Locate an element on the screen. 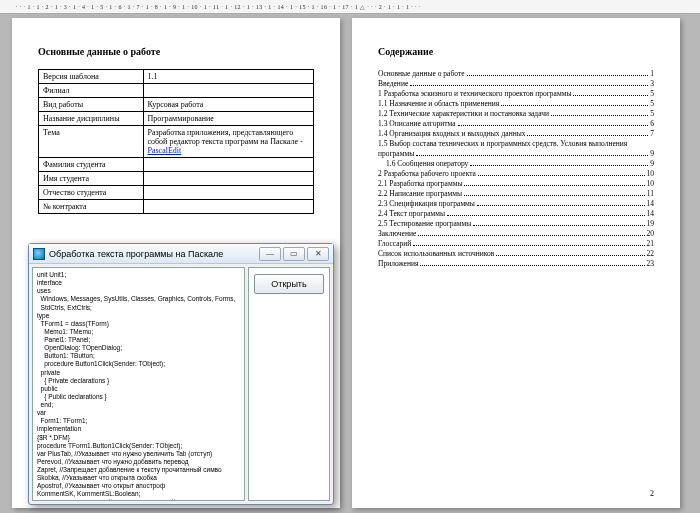 This screenshot has width=700, height=513. table-cell-key: Имя студента is located at coordinates (92, 179).